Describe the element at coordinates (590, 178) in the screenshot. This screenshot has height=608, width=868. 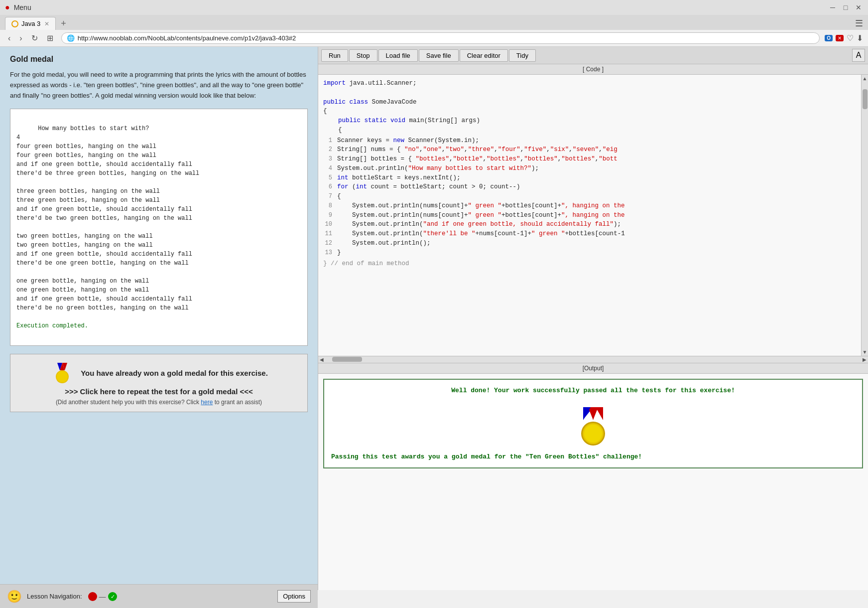
I see `code-line-5: 5 int bottleStart = keys.nextInt();` at that location.